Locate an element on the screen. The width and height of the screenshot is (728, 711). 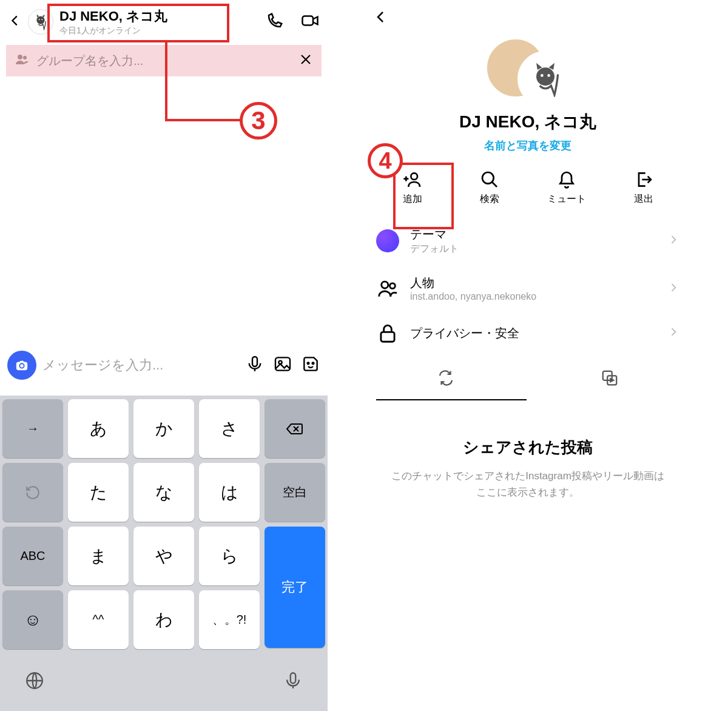
mic-icon is located at coordinates (255, 365).